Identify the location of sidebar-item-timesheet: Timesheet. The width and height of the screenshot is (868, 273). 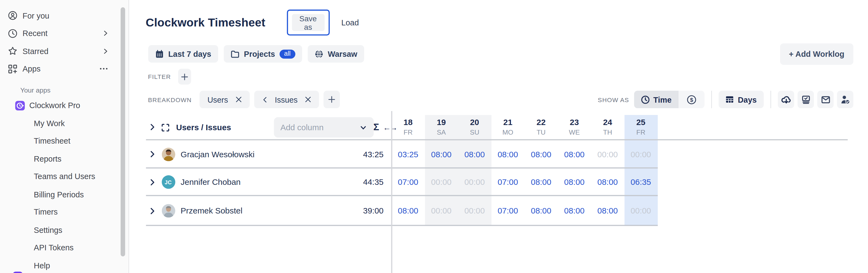
(64, 141).